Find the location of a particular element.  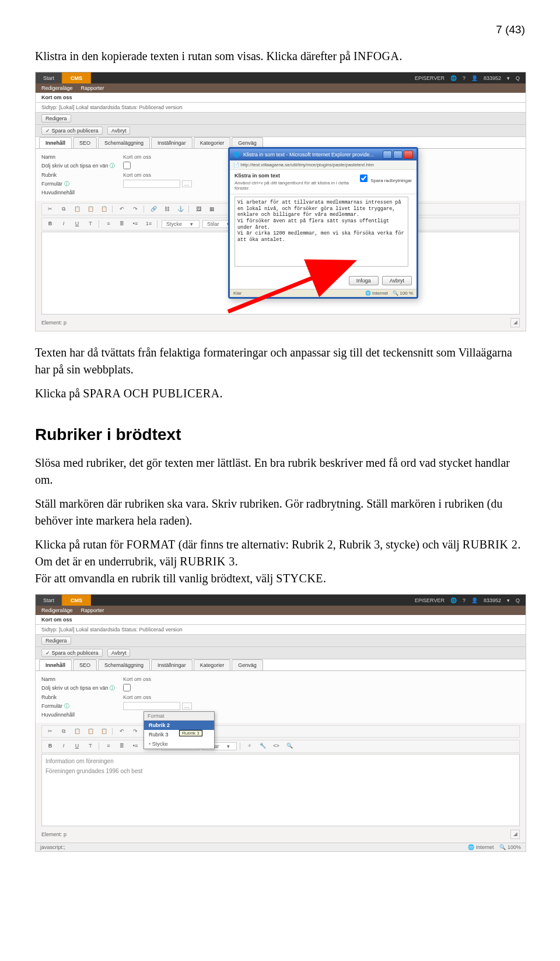

editor-pane: Information om föreningen Föreningen gru… is located at coordinates (281, 790).